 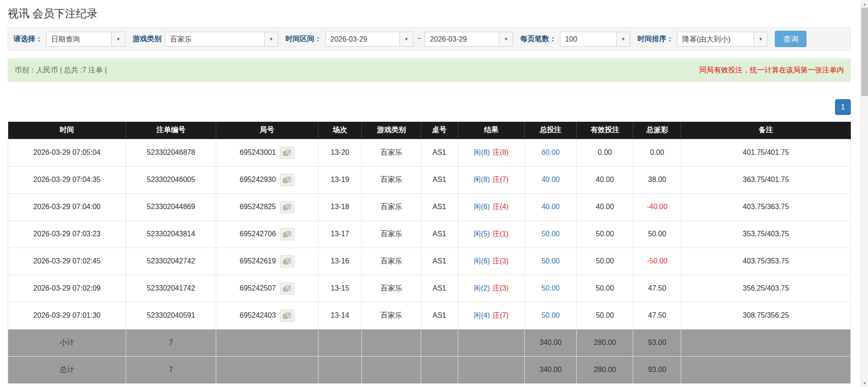 What do you see at coordinates (550, 130) in the screenshot?
I see `col-total-bet: 总投注` at bounding box center [550, 130].